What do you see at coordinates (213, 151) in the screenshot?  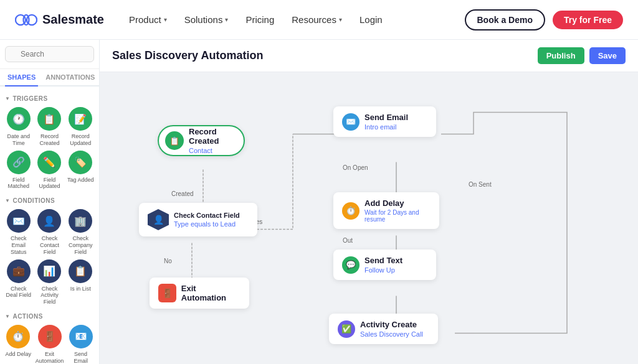 I see `record-created-sub: Contact` at bounding box center [213, 151].